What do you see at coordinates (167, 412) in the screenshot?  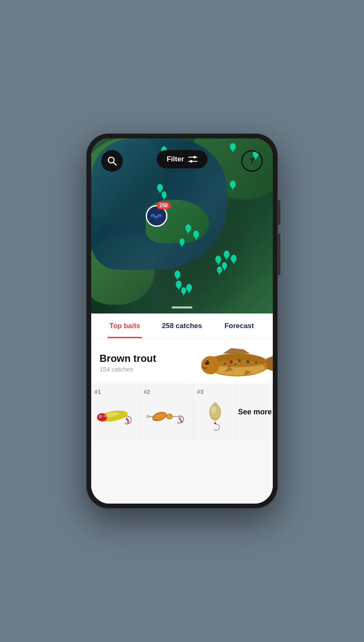 I see `bait-card-2: #2` at bounding box center [167, 412].